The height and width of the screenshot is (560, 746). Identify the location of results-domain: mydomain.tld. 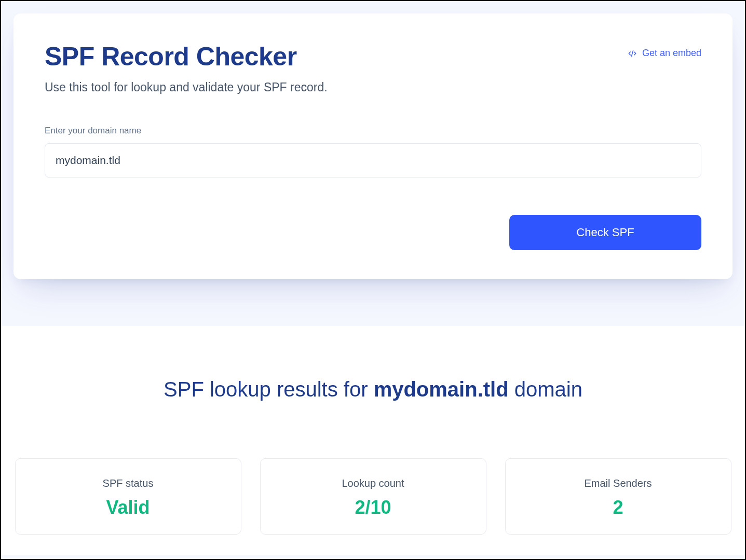
(441, 389).